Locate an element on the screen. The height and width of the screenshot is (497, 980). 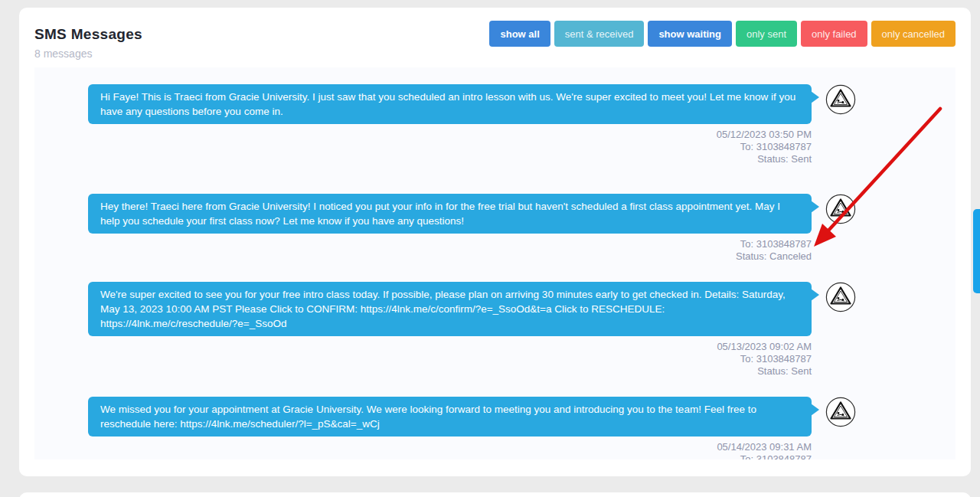
message-text: We're super excited to see you for your … is located at coordinates (443, 309).